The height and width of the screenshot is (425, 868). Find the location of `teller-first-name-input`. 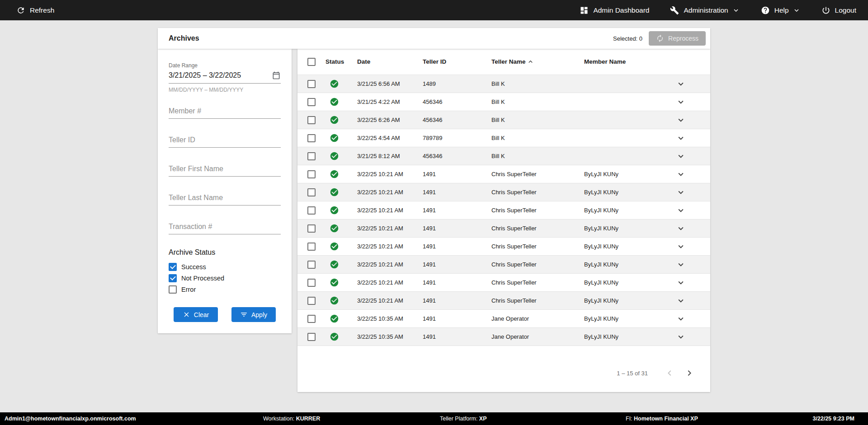

teller-first-name-input is located at coordinates (225, 169).